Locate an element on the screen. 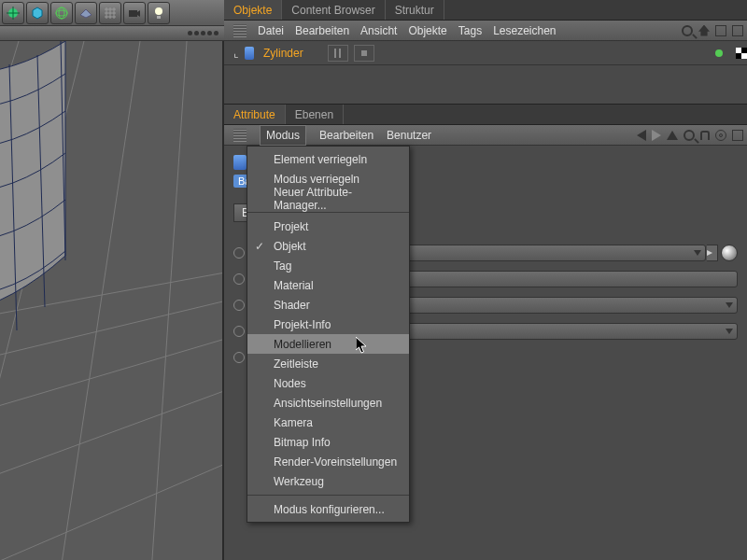 The height and width of the screenshot is (560, 747). main-toolbar is located at coordinates (112, 13).